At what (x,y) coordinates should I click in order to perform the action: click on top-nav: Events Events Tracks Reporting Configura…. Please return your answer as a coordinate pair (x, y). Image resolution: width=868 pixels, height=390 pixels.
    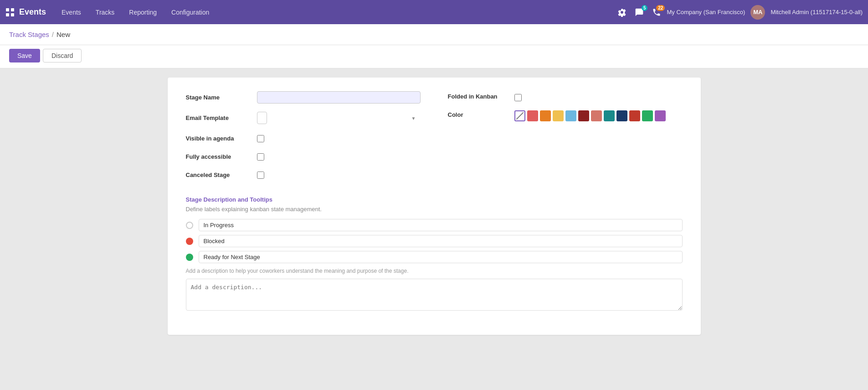
    Looking at the image, I should click on (434, 12).